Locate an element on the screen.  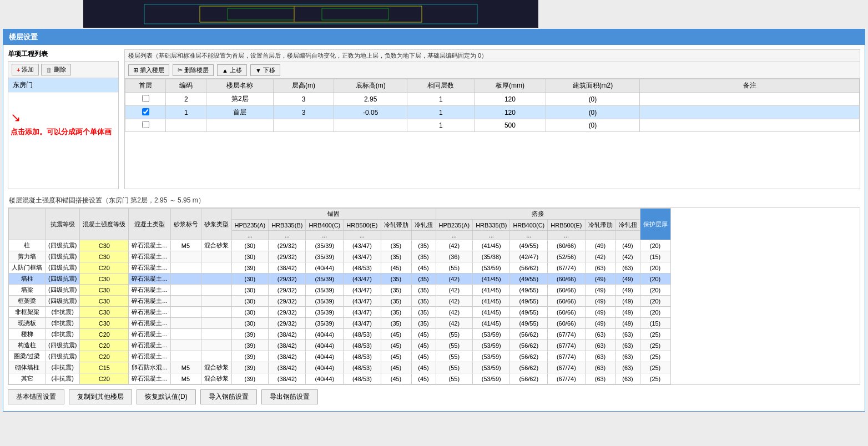
anchor-hrb500-val: (43/47) is located at coordinates (362, 323).